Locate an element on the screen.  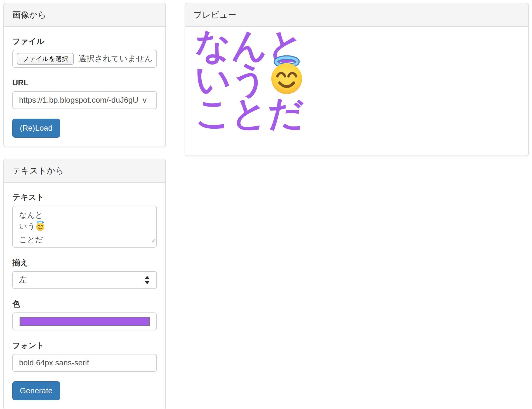
preview-panel-title: プレビュー is located at coordinates (357, 15).